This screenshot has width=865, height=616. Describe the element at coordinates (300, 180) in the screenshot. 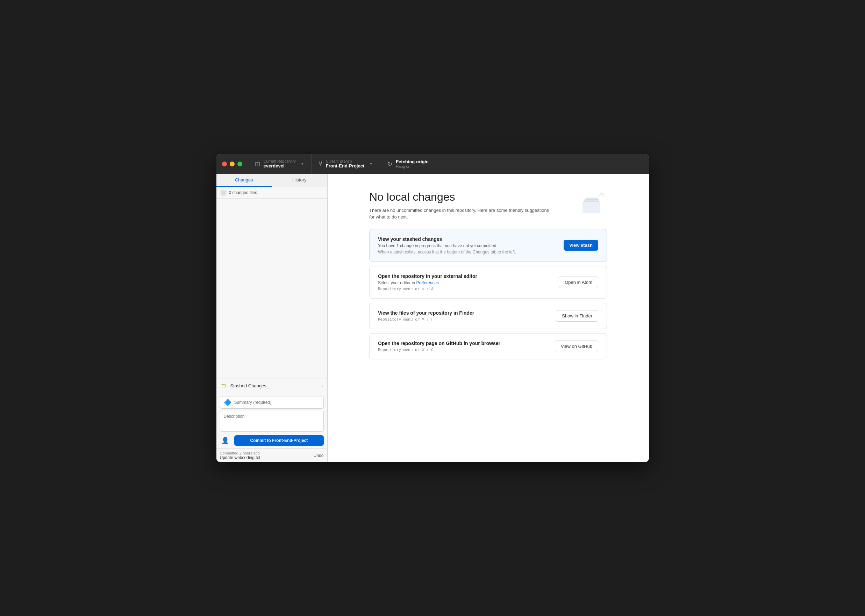

I see `tab-history: History` at that location.